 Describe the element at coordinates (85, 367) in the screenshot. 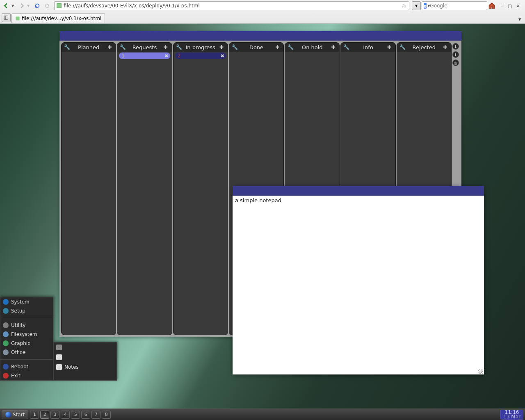

I see `submenu-item-notes: Notes` at that location.